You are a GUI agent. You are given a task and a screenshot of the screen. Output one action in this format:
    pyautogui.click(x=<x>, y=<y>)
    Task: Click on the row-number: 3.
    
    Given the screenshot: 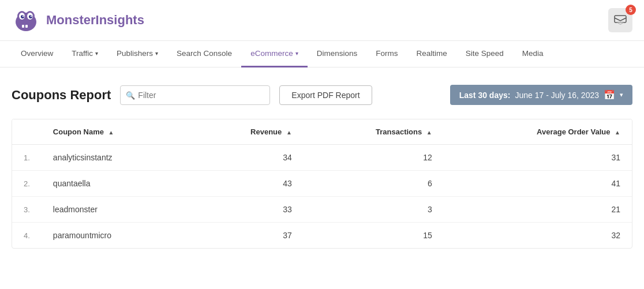 What is the action you would take?
    pyautogui.click(x=27, y=210)
    